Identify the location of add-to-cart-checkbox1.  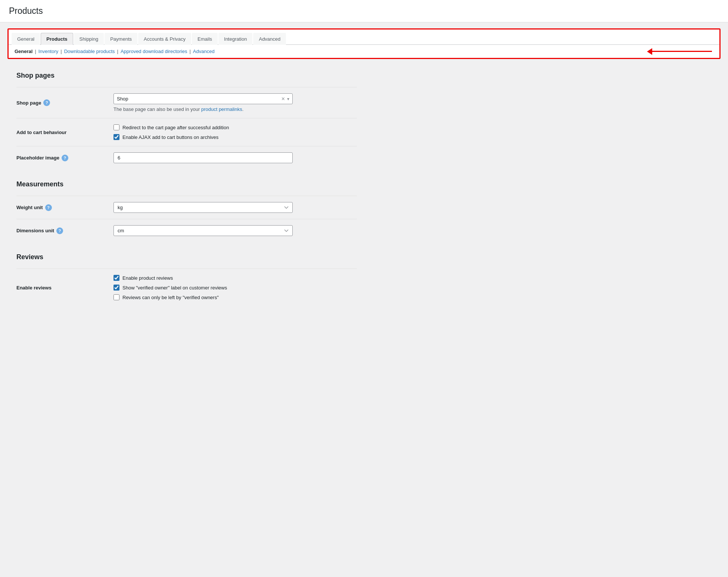
(116, 127).